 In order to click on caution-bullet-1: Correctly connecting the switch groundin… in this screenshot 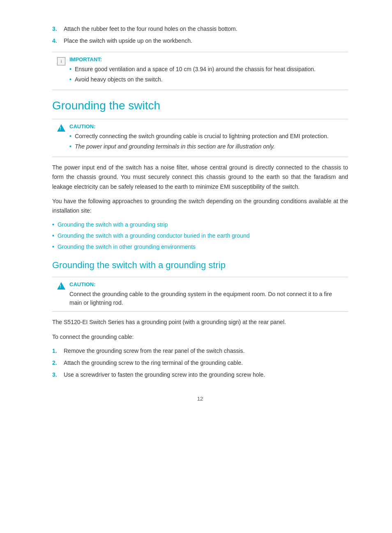, I will do `click(206, 137)`.